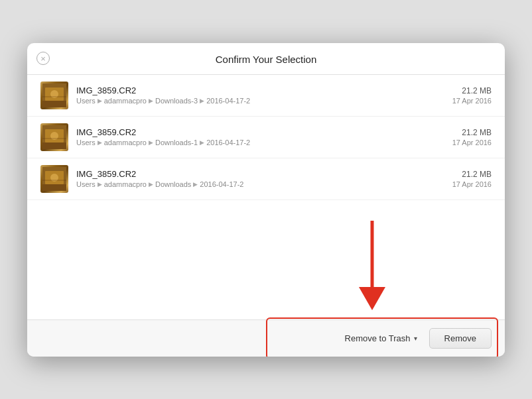 The width and height of the screenshot is (532, 399). Describe the element at coordinates (266, 338) in the screenshot. I see `dialog-footer: Remove to Trash ▾ Remove` at that location.